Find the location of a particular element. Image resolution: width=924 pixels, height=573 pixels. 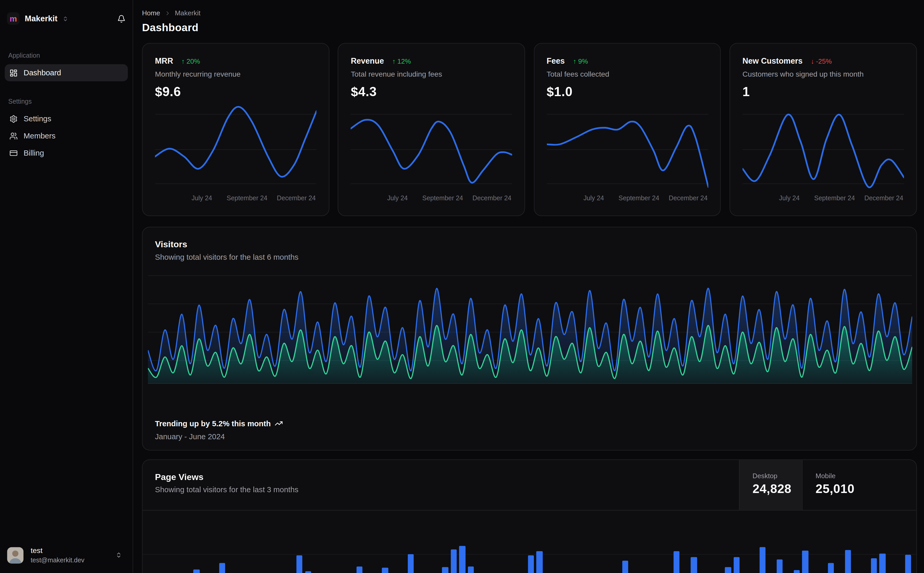

breadcrumb-current: Makerkit is located at coordinates (188, 13).